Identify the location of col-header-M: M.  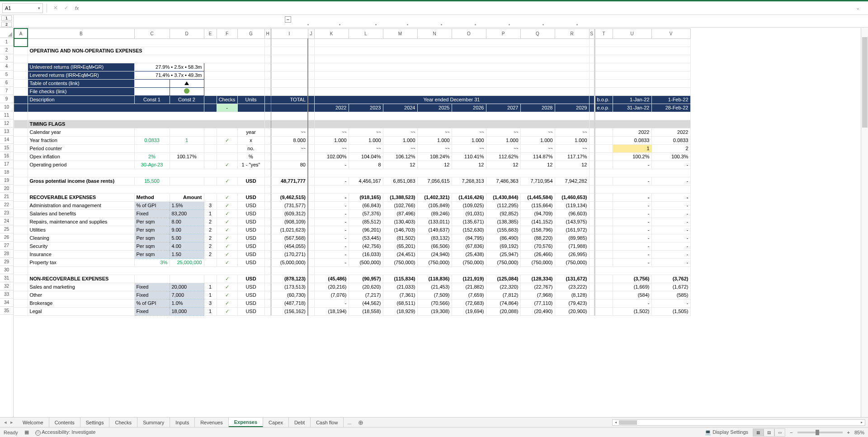
(400, 33).